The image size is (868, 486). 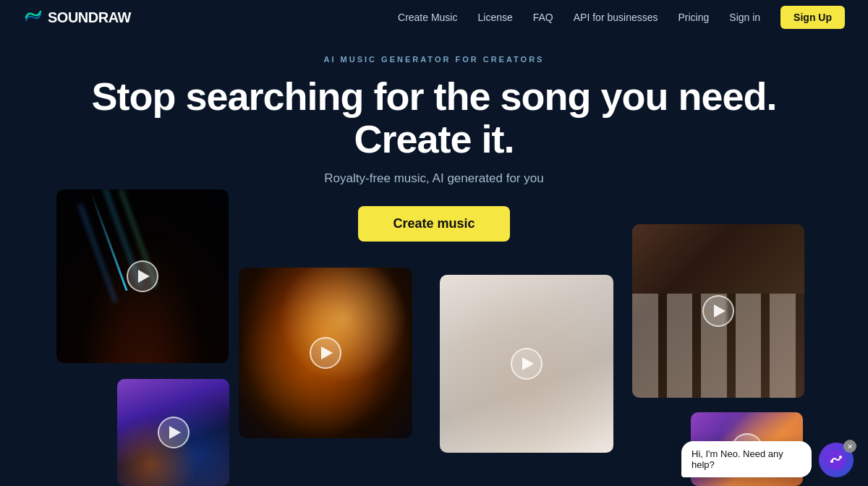 I want to click on logo-text: SOUNDRAW, so click(x=90, y=17).